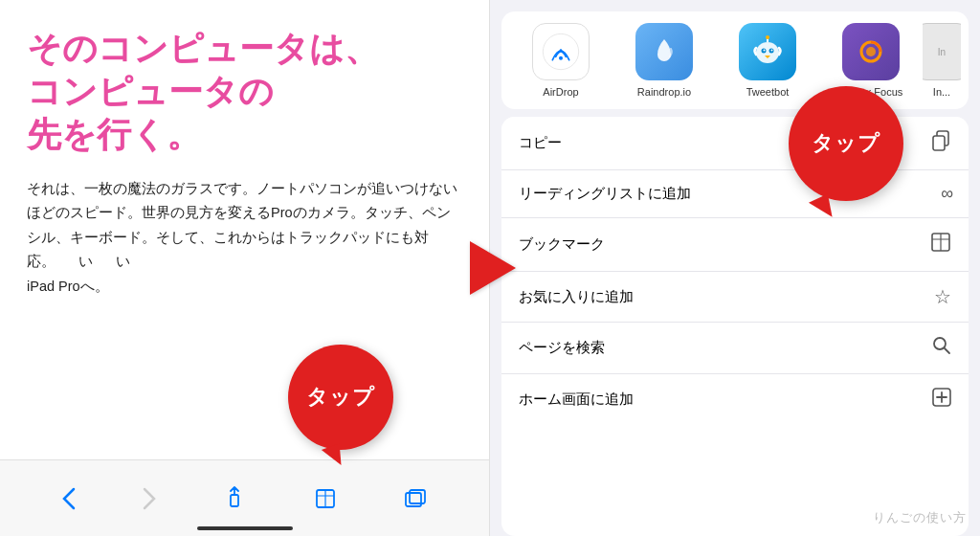  What do you see at coordinates (493, 268) in the screenshot?
I see `right-arrow-icon` at bounding box center [493, 268].